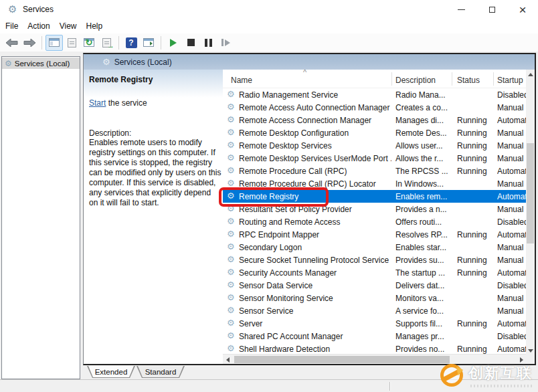 The height and width of the screenshot is (392, 538). What do you see at coordinates (226, 43) in the screenshot?
I see `restart-icon` at bounding box center [226, 43].